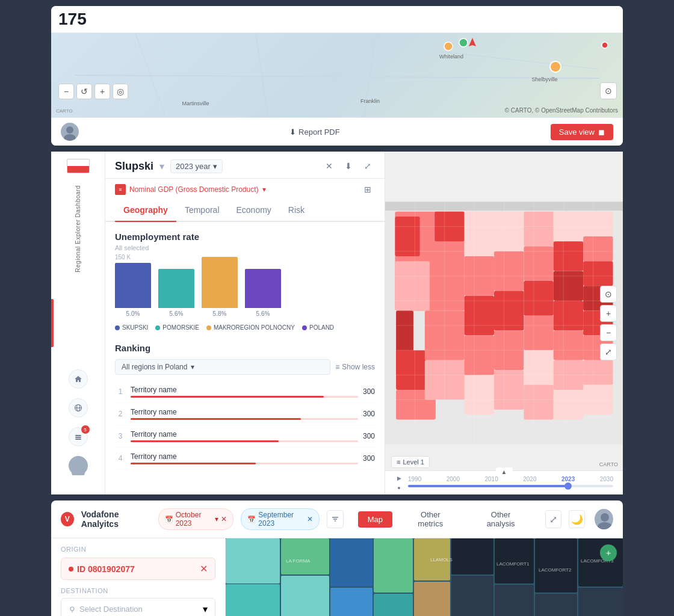  I want to click on save-view-btn: Save view ◼, so click(582, 132).